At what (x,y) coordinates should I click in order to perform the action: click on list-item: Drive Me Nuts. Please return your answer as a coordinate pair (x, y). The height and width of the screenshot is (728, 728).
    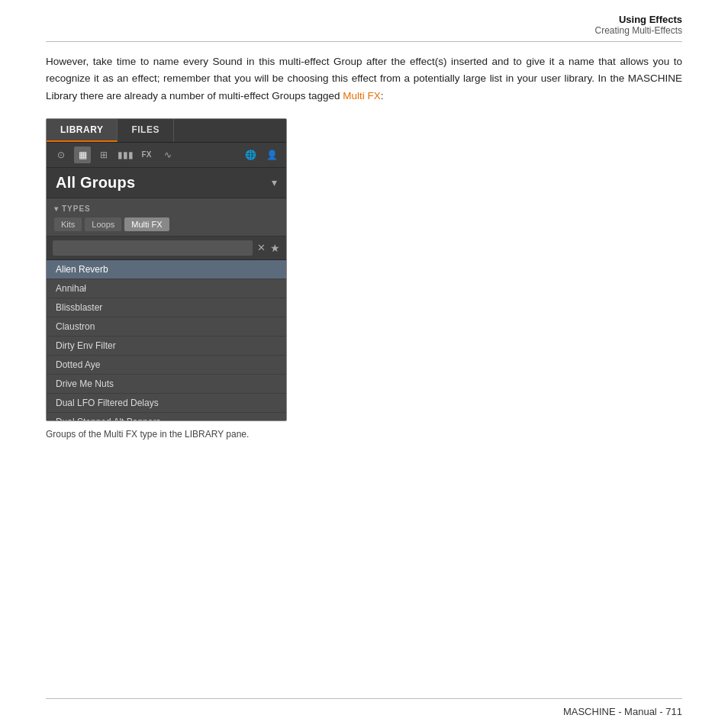
    Looking at the image, I should click on (166, 385).